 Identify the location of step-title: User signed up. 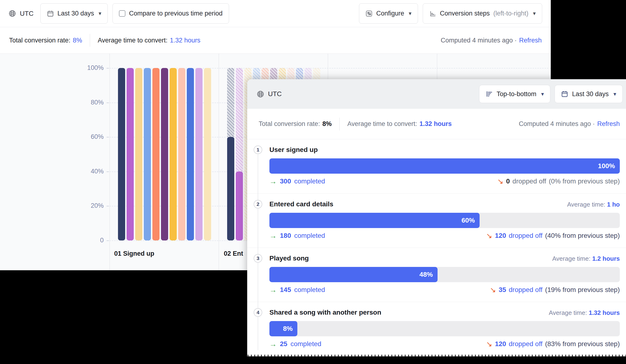
(294, 150).